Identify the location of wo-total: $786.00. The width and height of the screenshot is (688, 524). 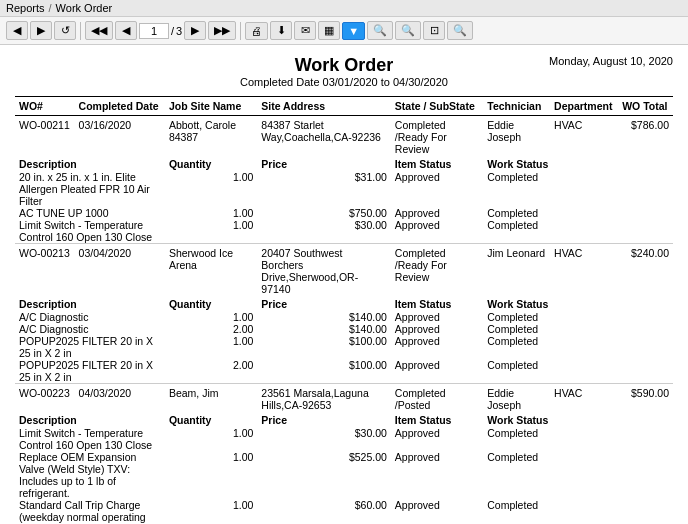
(646, 136).